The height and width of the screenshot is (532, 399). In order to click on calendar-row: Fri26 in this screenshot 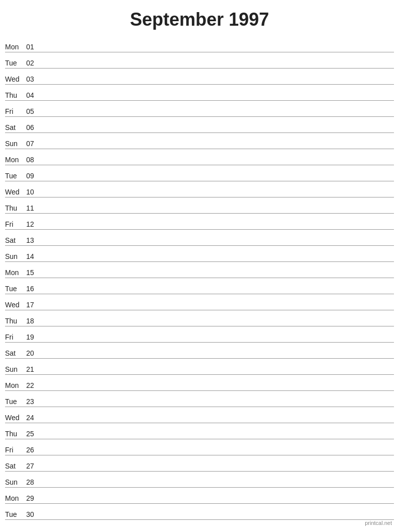, I will do `click(200, 447)`.